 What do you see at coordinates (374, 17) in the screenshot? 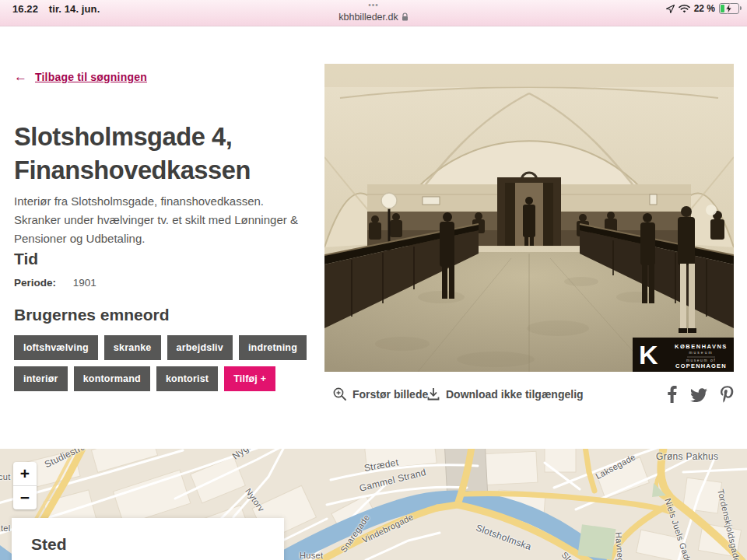
I see `url-bar: kbhbilleder.dk` at bounding box center [374, 17].